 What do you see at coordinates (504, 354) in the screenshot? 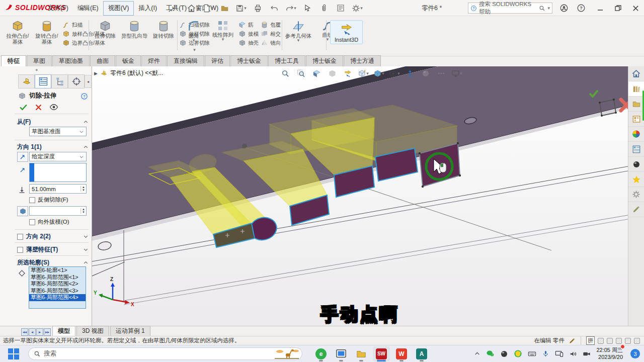
I see `messenger-icon` at bounding box center [504, 354].